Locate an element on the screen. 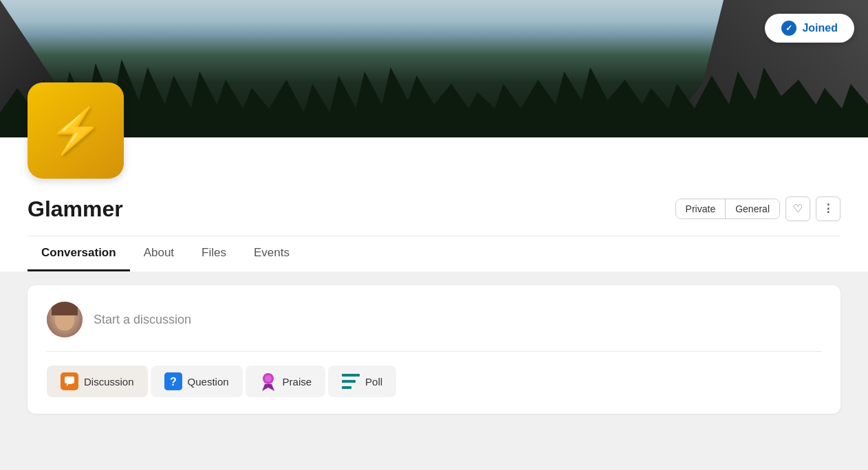 The height and width of the screenshot is (470, 868). discussion-icon is located at coordinates (69, 381).